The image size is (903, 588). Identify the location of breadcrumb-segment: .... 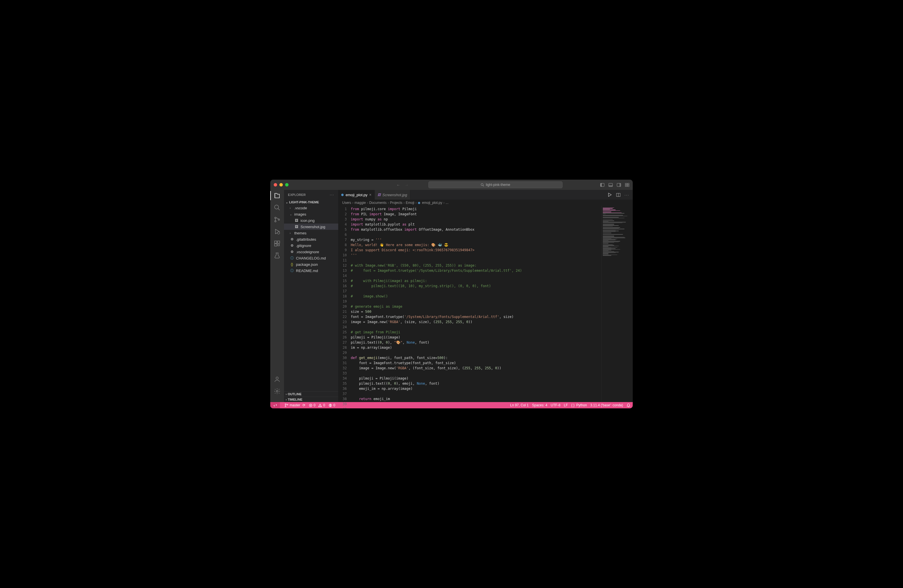
(447, 203).